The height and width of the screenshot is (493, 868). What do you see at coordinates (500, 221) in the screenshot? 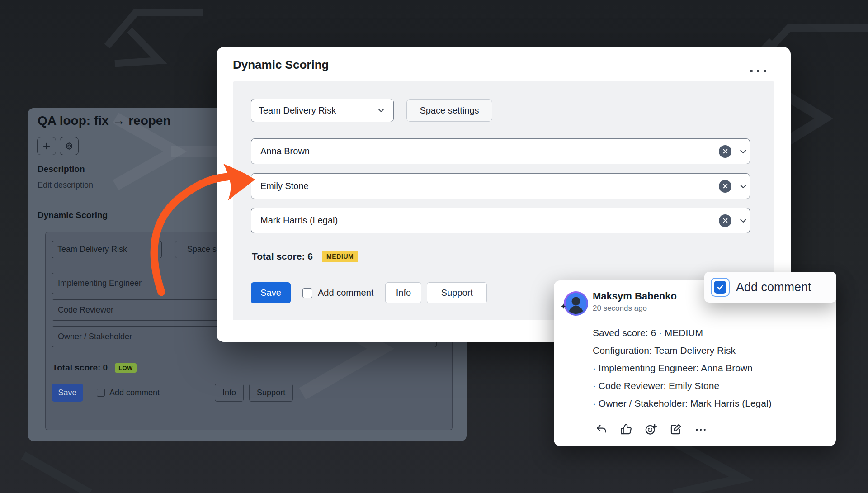
I see `person-select-owner-stakeholder: Mark Harris (Legal)` at bounding box center [500, 221].